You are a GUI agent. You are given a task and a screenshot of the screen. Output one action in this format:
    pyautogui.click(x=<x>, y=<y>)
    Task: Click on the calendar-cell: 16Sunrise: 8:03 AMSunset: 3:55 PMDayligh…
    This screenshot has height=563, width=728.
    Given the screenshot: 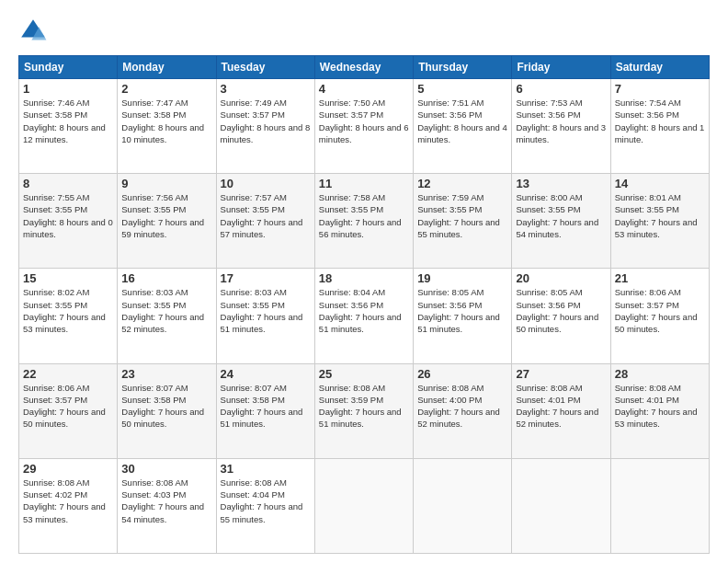 What is the action you would take?
    pyautogui.click(x=167, y=316)
    